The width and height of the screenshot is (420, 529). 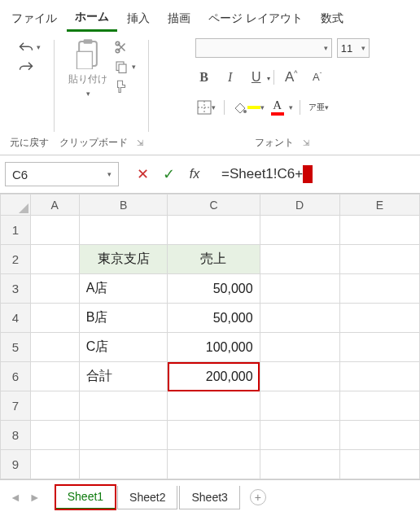 What do you see at coordinates (213, 260) in the screenshot?
I see `cell: 売上` at bounding box center [213, 260].